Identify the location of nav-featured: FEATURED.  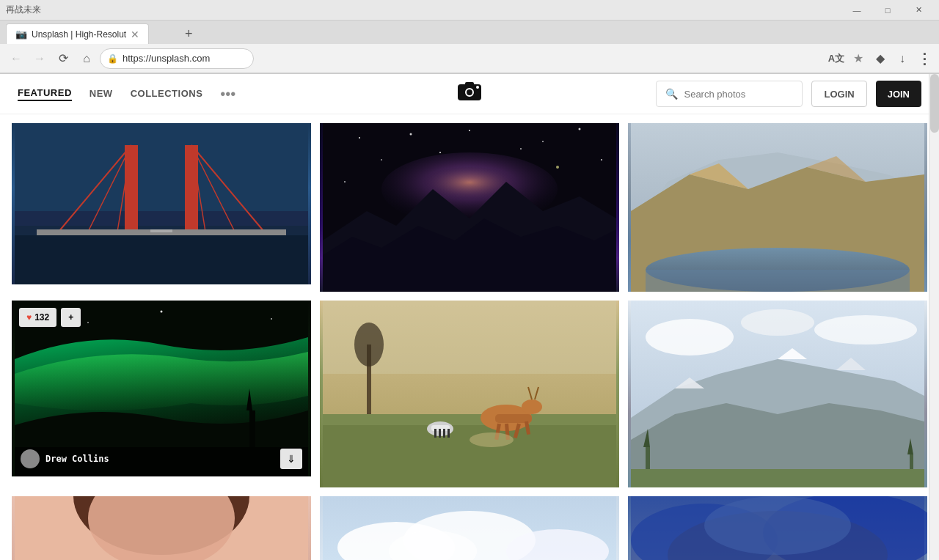
(45, 94).